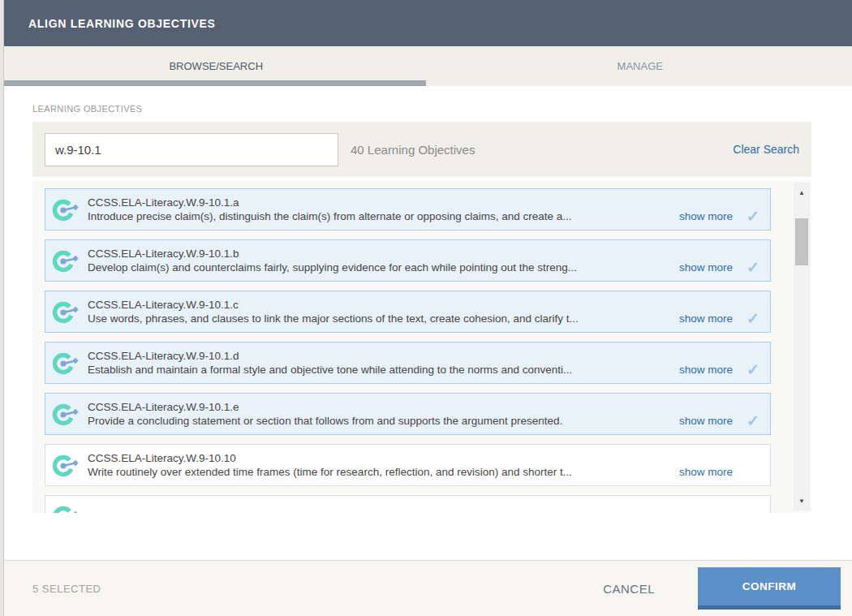 Image resolution: width=852 pixels, height=616 pixels. Describe the element at coordinates (802, 501) in the screenshot. I see `scroll-down-arrow-icon: ▼` at that location.